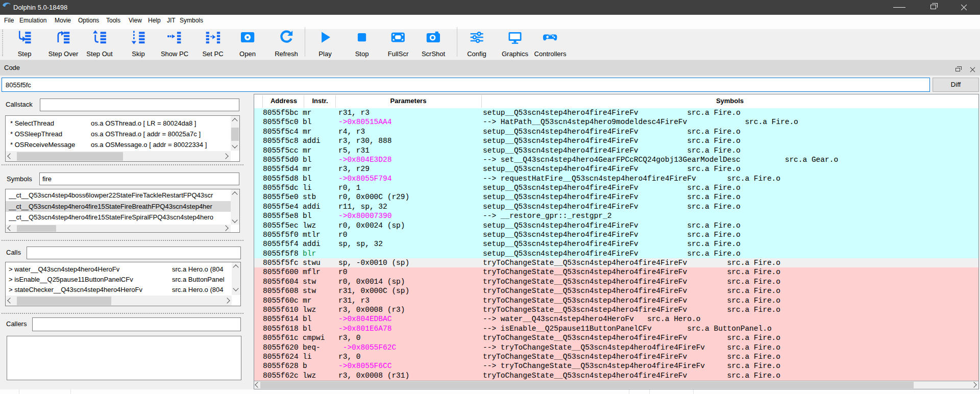 The image size is (980, 394). I want to click on menu-emulation: Emulation, so click(33, 20).